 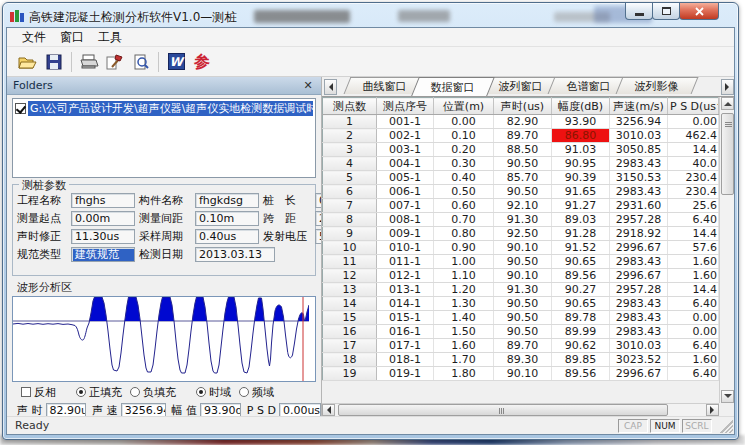 I want to click on data-cell: 0.90, so click(x=464, y=248).